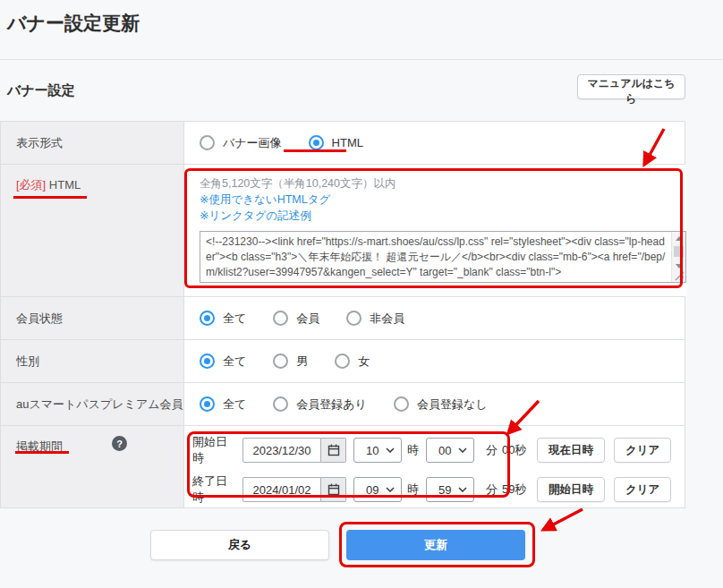 The image size is (723, 588). I want to click on header-divider, so click(362, 59).